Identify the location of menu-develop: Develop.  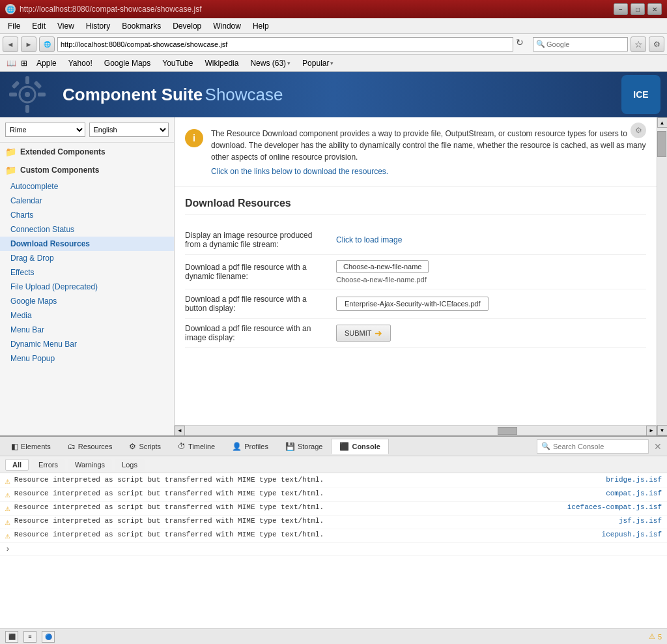
(187, 26).